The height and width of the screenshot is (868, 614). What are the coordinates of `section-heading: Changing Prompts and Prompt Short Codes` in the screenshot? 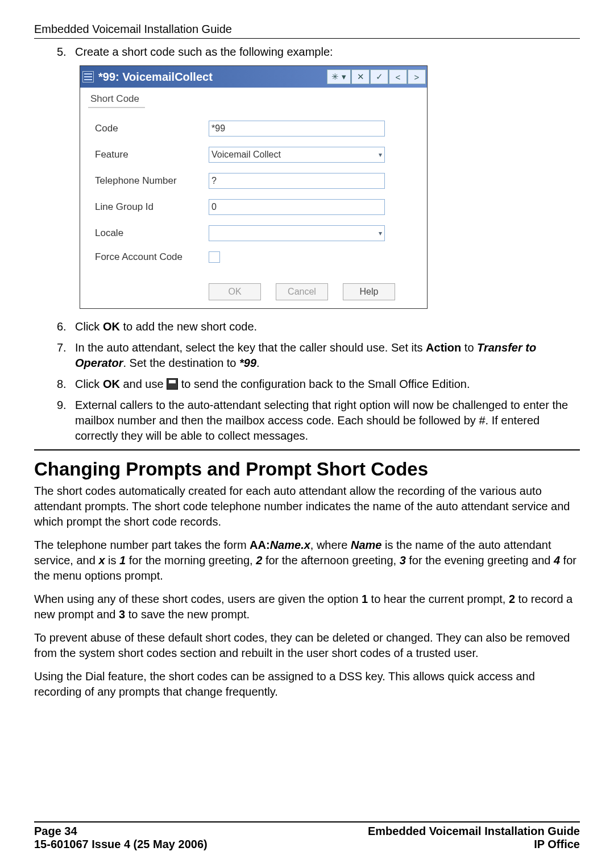 It's located at (307, 469).